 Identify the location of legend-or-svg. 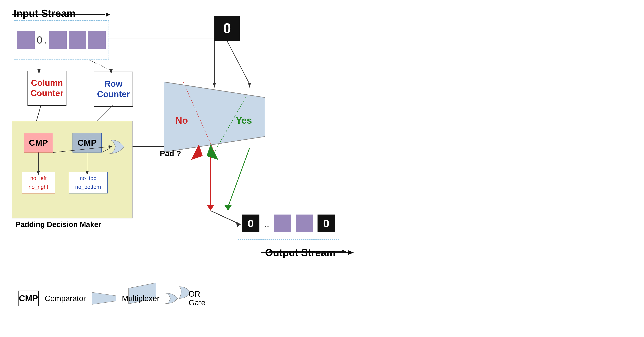
(174, 298).